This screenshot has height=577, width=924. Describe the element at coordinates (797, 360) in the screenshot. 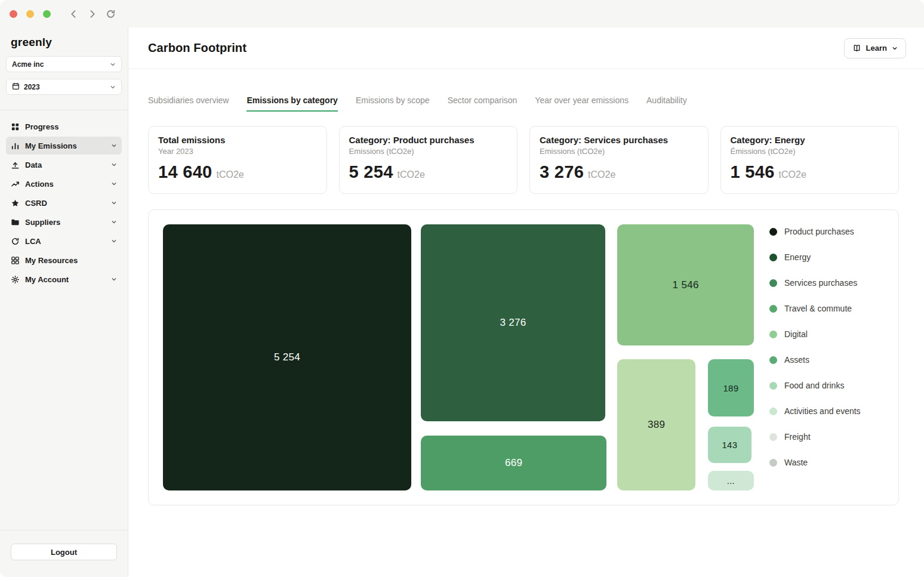

I see `legend-label: Assets` at that location.